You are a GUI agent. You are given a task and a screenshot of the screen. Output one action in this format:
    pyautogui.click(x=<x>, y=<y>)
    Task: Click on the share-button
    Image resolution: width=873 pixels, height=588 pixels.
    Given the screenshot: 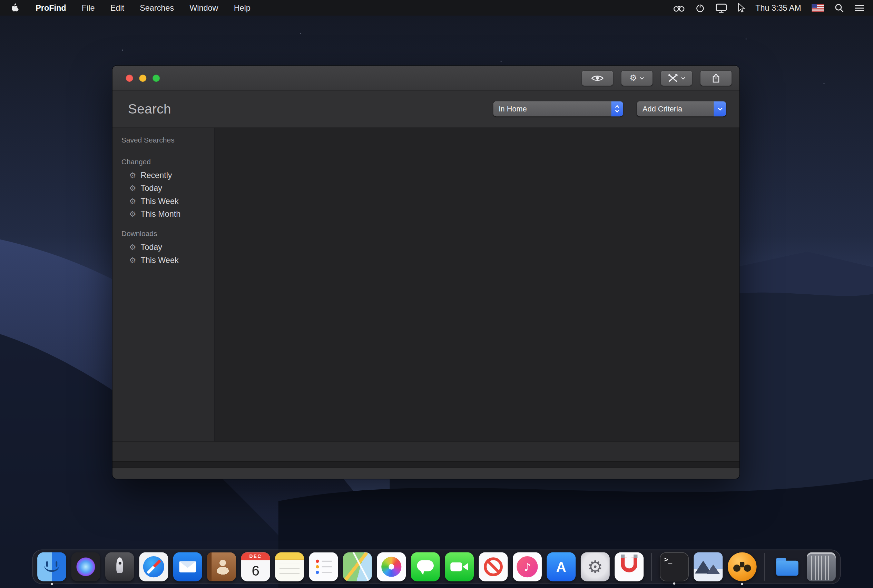 What is the action you would take?
    pyautogui.click(x=716, y=78)
    